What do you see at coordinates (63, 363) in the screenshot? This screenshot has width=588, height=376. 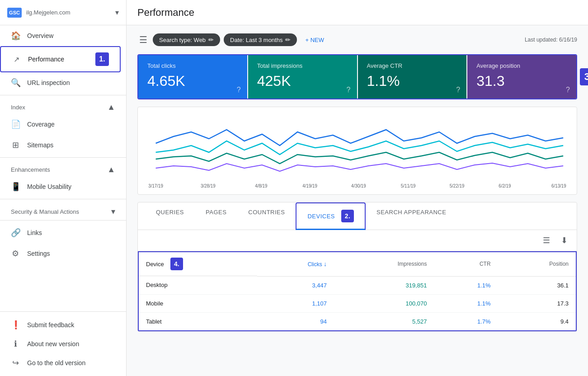 I see `go-to-old-version-item: ↪ Go to the old version` at bounding box center [63, 363].